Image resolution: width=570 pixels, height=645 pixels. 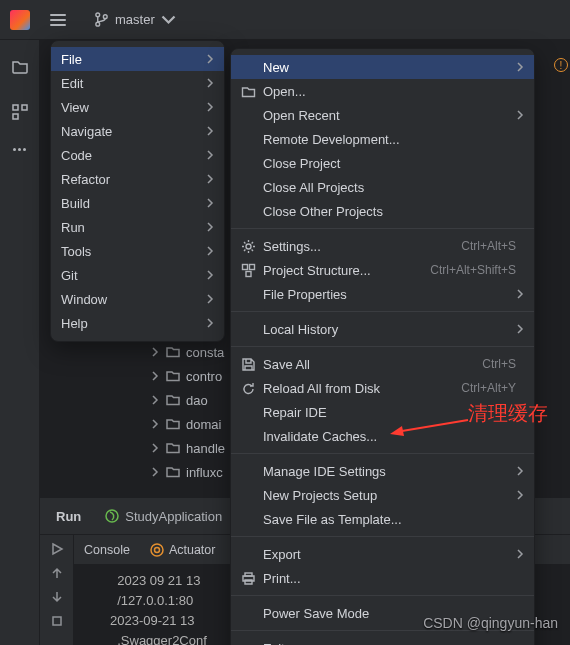 I want to click on menu-item-label: Open Recent, so click(x=390, y=116).